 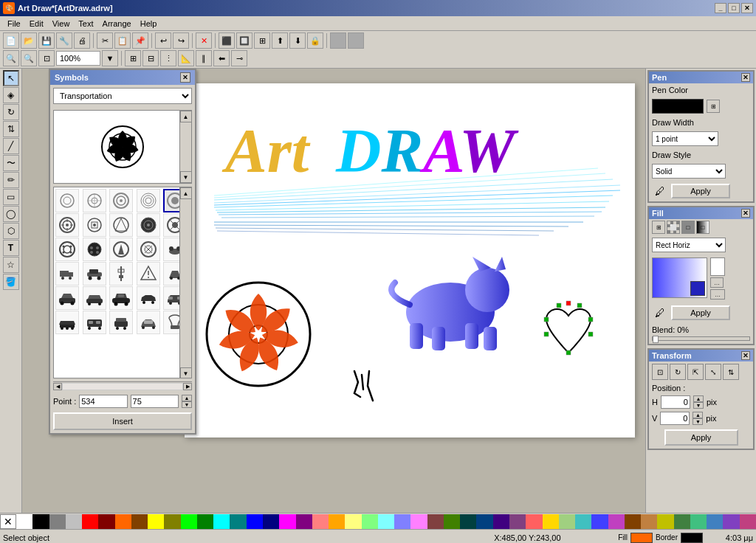 What do you see at coordinates (688, 227) in the screenshot?
I see `fill-solid-icon: □` at bounding box center [688, 227].